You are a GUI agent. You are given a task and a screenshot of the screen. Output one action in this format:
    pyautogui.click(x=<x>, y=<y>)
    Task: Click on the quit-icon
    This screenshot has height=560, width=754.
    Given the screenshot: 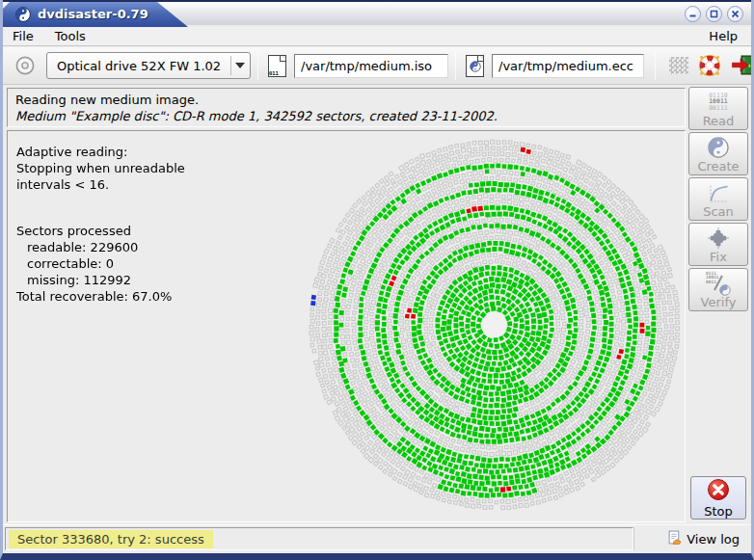 What is the action you would take?
    pyautogui.click(x=742, y=66)
    